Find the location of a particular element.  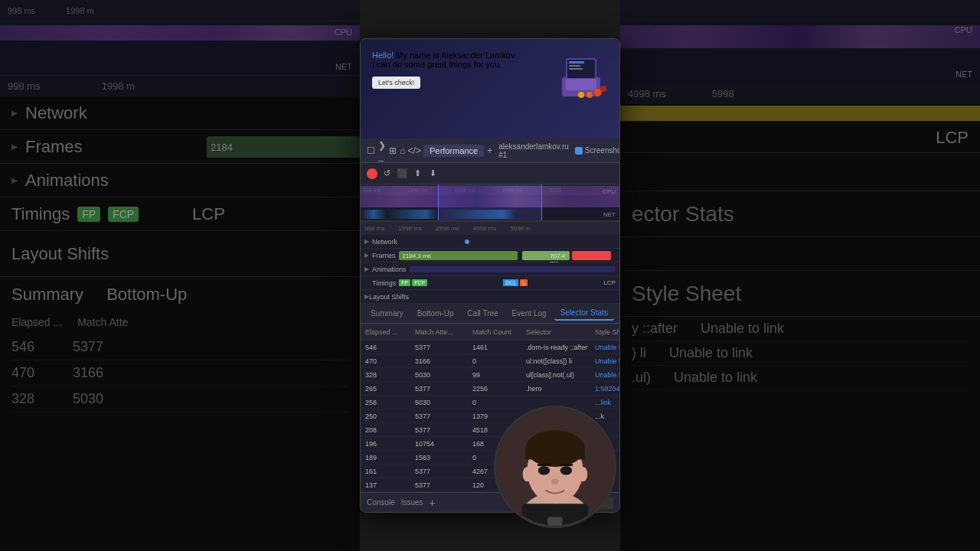

cell-elapsed-7: 208 is located at coordinates (387, 430).